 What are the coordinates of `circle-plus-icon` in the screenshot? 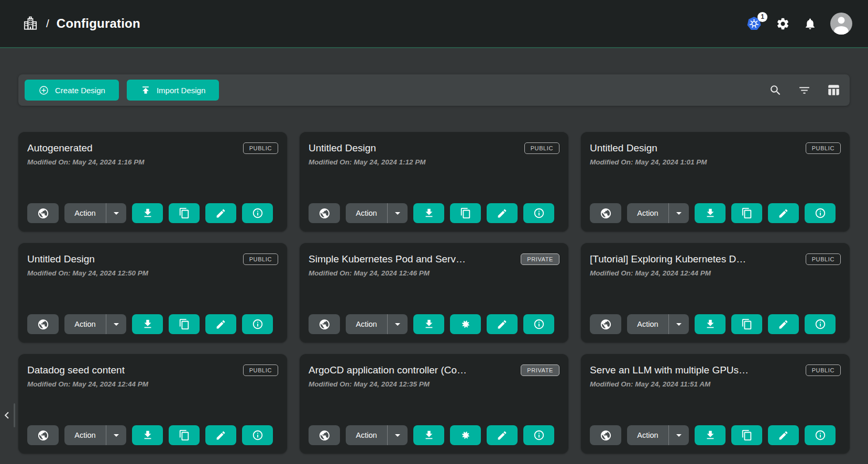 It's located at (44, 90).